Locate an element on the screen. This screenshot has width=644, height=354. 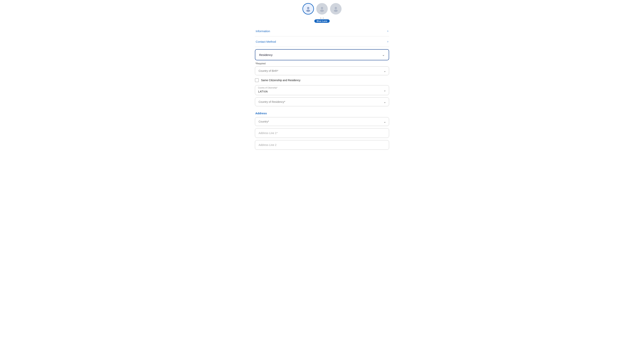
information-label: Information is located at coordinates (263, 31).